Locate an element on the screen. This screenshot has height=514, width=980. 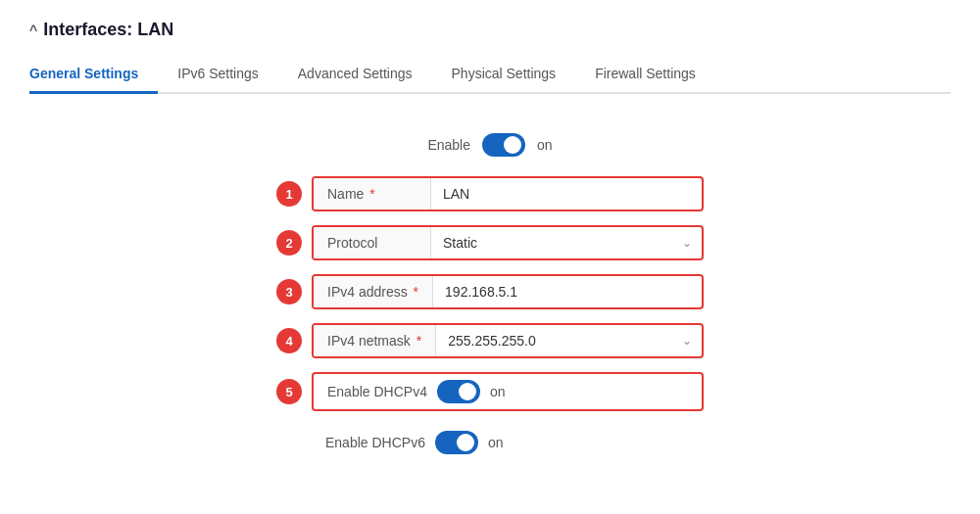
step-badge-1: 1 is located at coordinates (289, 194).